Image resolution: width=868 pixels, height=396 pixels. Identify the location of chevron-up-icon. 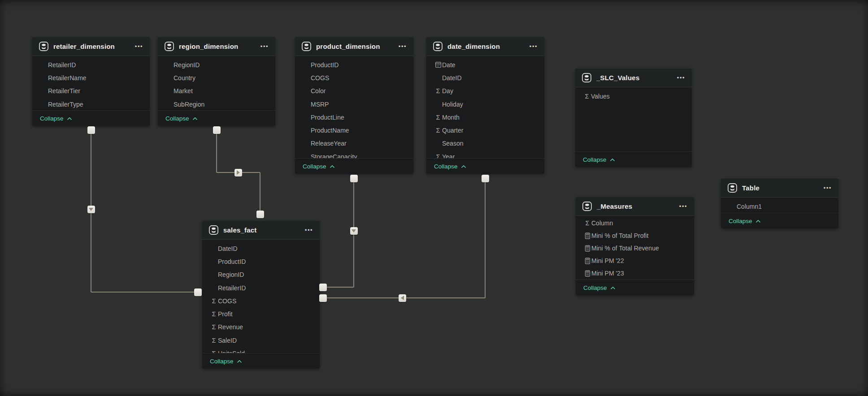
(195, 118).